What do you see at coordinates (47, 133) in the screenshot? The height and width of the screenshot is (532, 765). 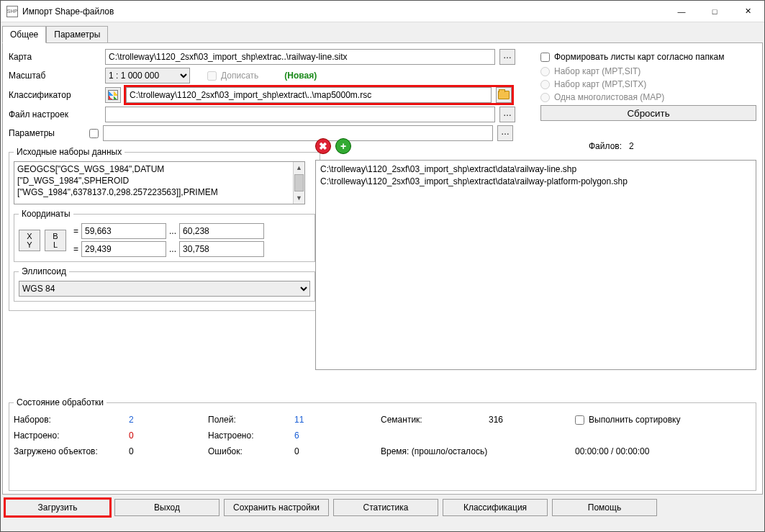 I see `label-parameters: Параметры` at bounding box center [47, 133].